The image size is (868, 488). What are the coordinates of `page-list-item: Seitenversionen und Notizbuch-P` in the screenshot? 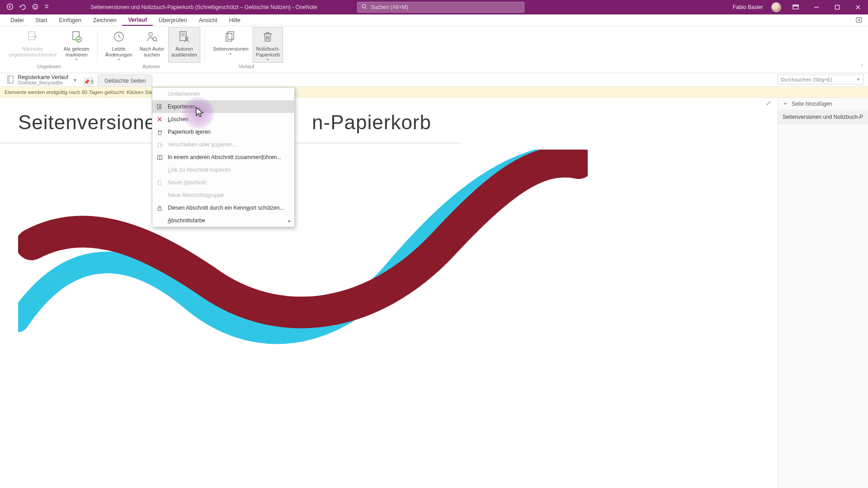 It's located at (823, 117).